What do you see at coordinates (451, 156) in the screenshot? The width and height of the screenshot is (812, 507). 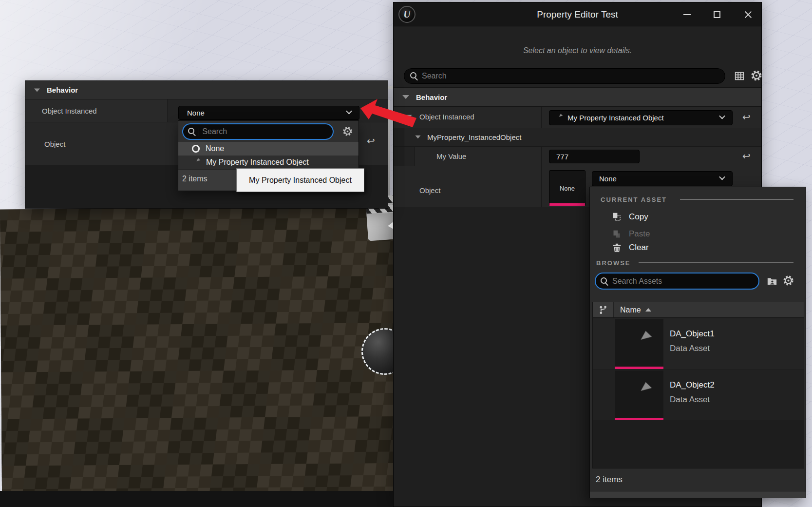 I see `property-label: My Value` at bounding box center [451, 156].